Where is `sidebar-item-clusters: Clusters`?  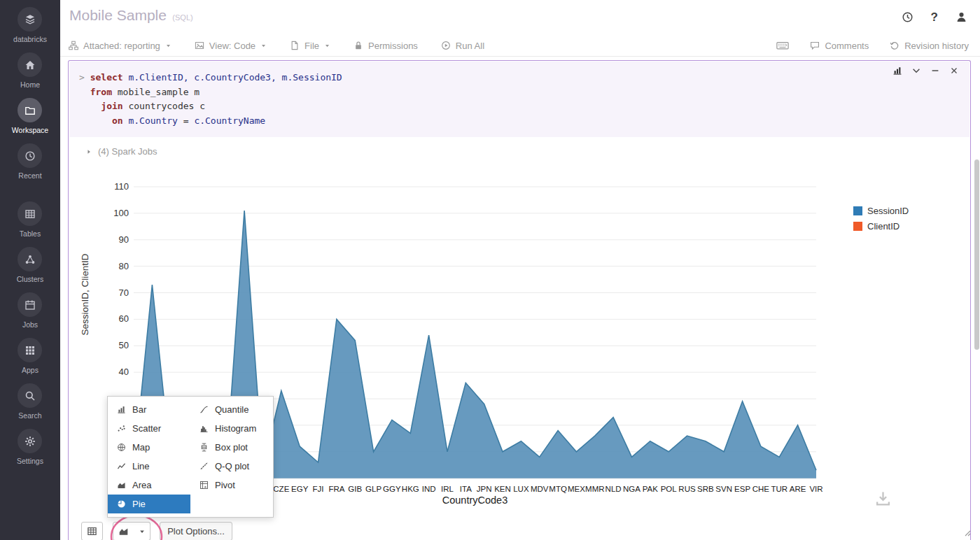
sidebar-item-clusters: Clusters is located at coordinates (30, 265).